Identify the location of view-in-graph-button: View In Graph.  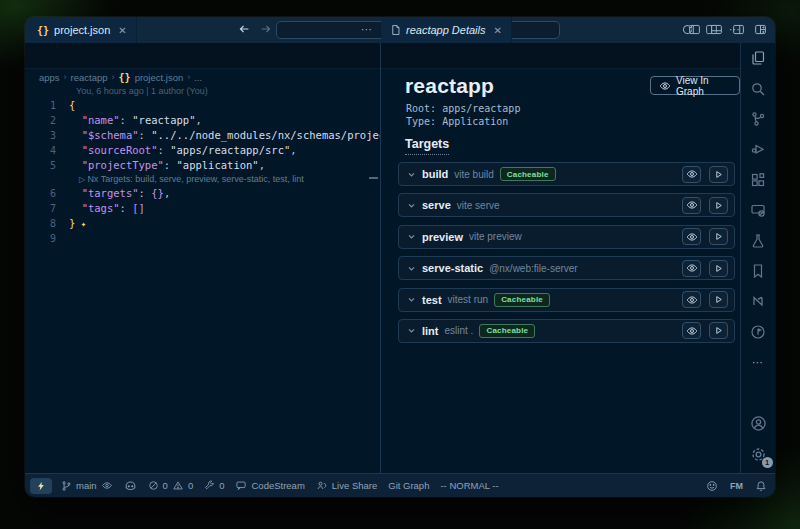
(695, 86).